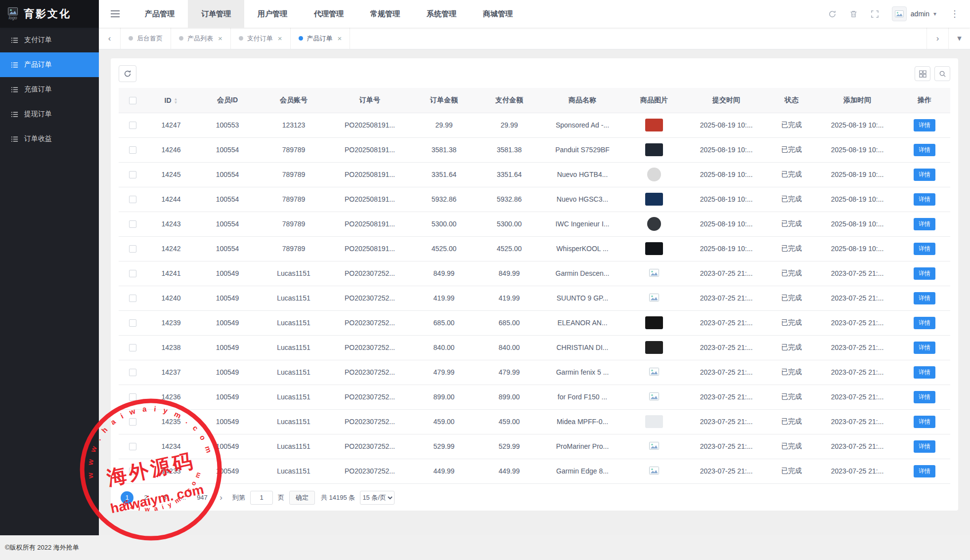  What do you see at coordinates (171, 397) in the screenshot?
I see `cell-id: 14236` at bounding box center [171, 397].